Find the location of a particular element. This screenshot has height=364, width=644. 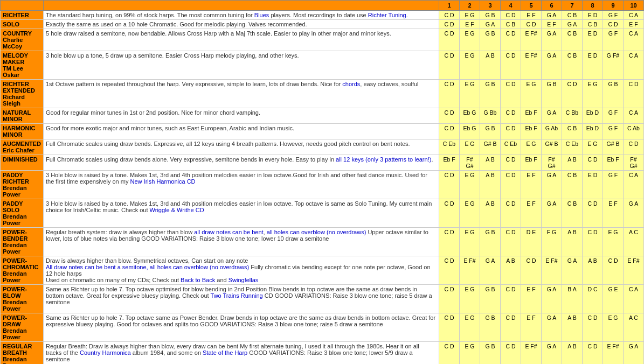

tuning-cell: POWER-BENDERBrendan Power is located at coordinates (22, 242).